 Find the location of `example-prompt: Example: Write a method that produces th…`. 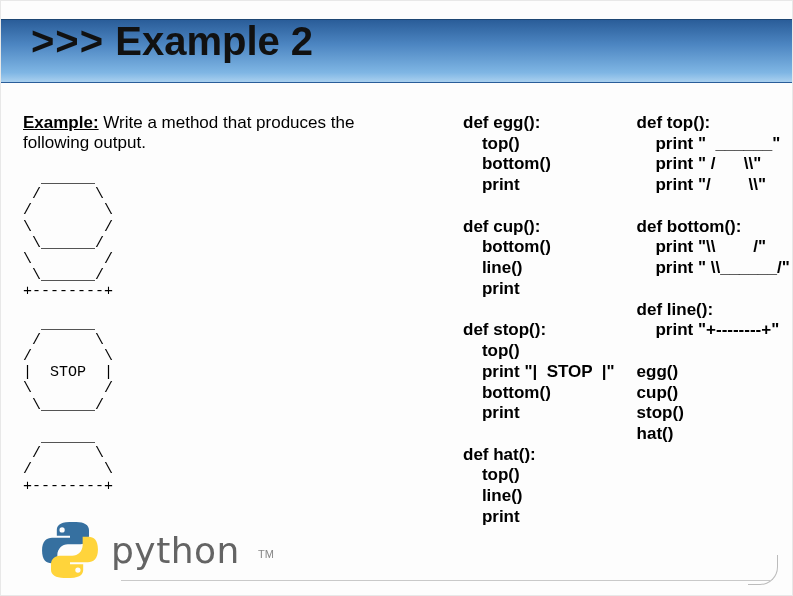

example-prompt: Example: Write a method that produces th… is located at coordinates (203, 133).